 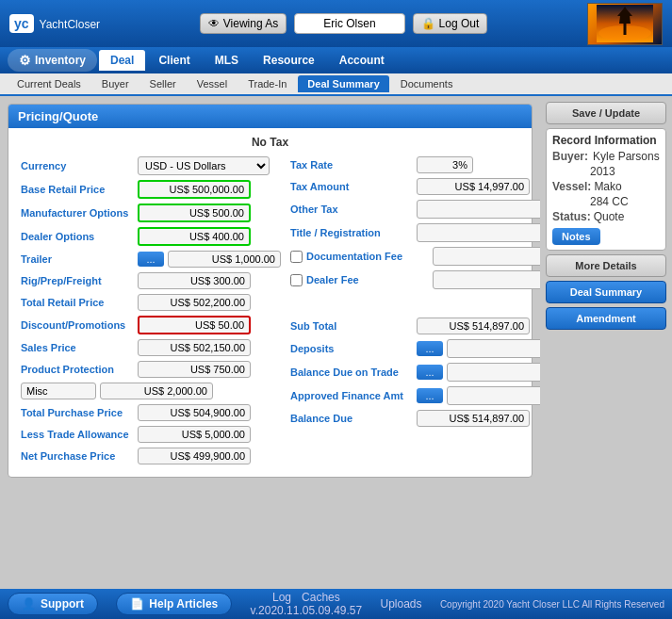 What do you see at coordinates (214, 24) in the screenshot?
I see `eye-icon: 👁` at bounding box center [214, 24].